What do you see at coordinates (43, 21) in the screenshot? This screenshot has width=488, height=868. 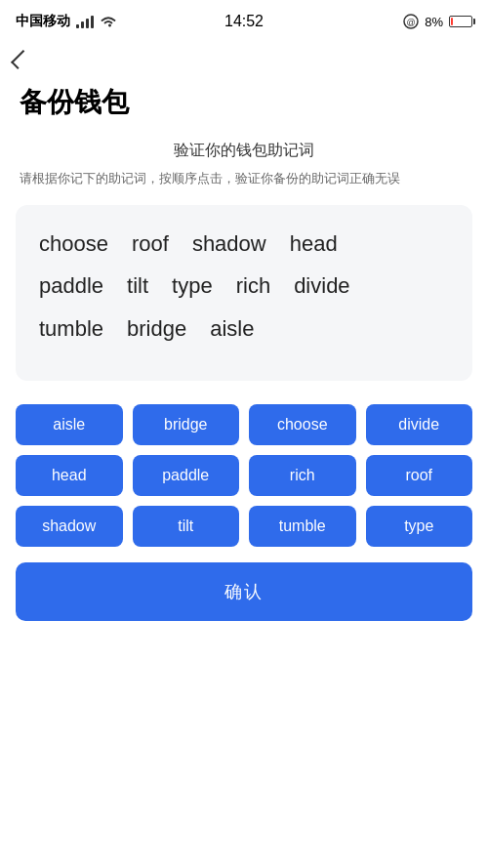 I see `carrier-label: 中国移动` at bounding box center [43, 21].